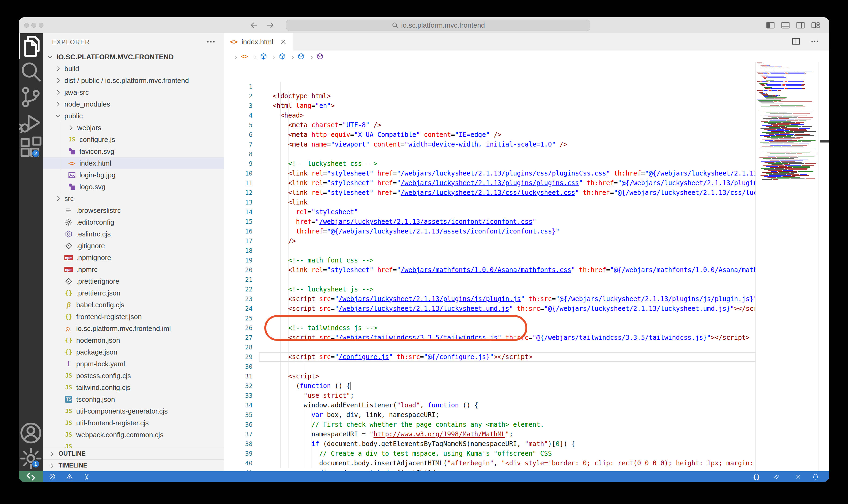  I want to click on customize-layout-icon, so click(816, 25).